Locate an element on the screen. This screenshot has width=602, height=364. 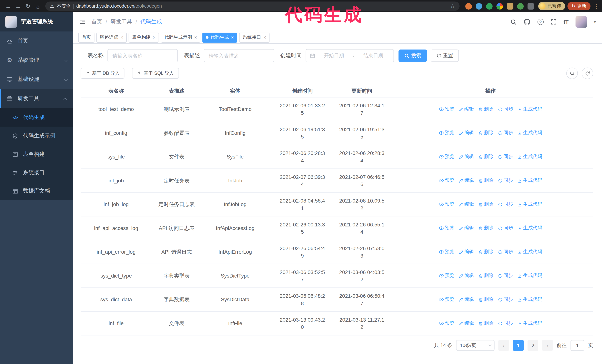
paused-extension-badge: 已暂停 is located at coordinates (552, 6).